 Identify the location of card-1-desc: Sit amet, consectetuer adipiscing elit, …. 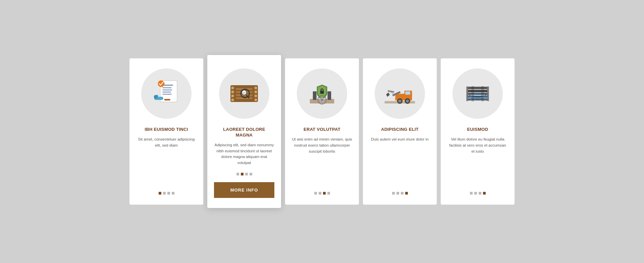
(166, 161).